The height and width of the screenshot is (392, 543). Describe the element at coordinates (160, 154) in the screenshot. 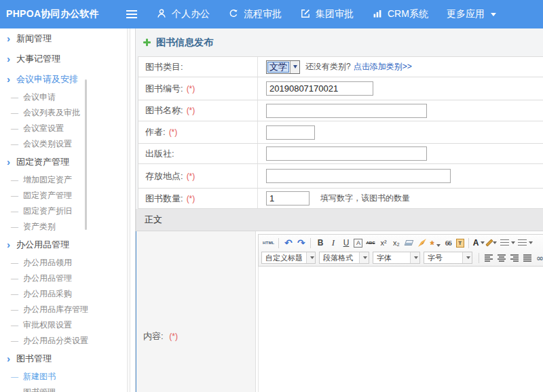

I see `field-label-text: 出版社:` at that location.